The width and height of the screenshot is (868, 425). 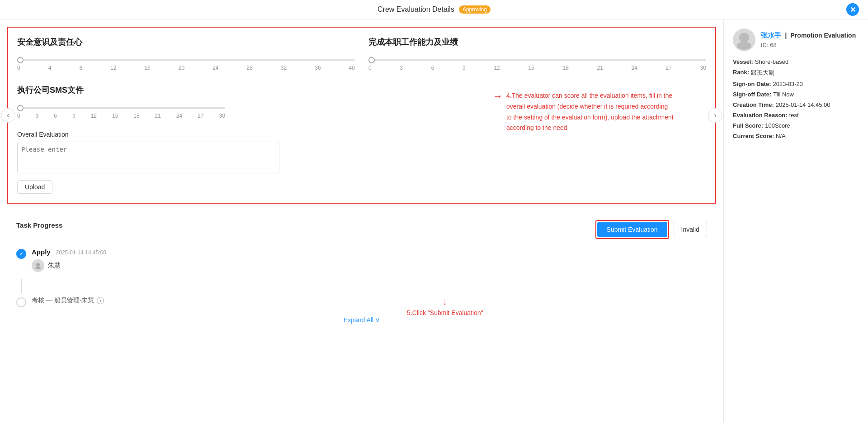 I want to click on info-signoff: Sign-off Date: Till Now, so click(x=796, y=94).